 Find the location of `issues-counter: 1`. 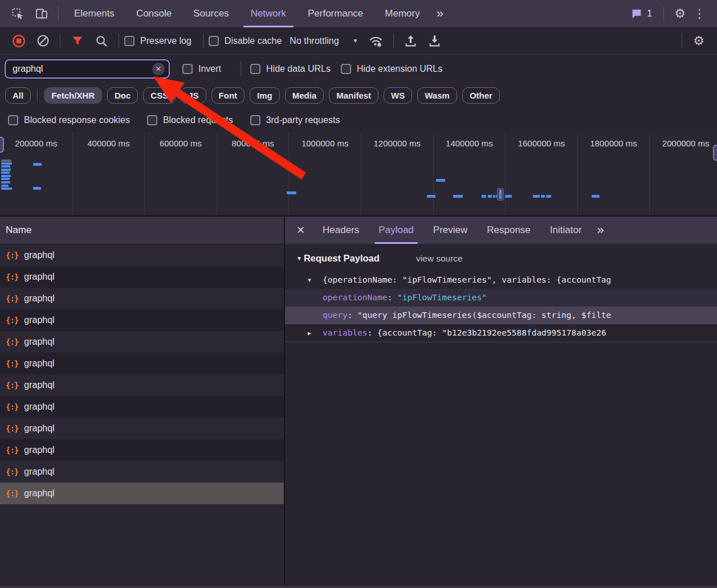

issues-counter: 1 is located at coordinates (641, 14).